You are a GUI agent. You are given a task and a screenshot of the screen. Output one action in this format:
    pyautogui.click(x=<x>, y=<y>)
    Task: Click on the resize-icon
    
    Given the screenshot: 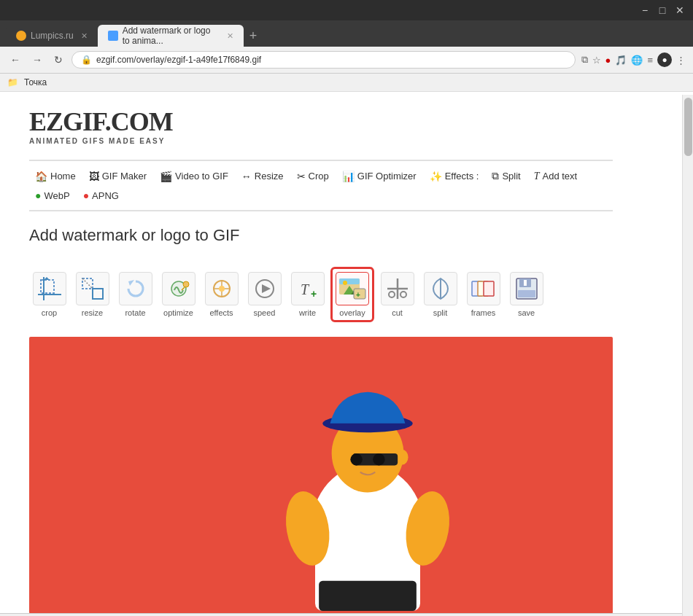 What is the action you would take?
    pyautogui.click(x=93, y=289)
    